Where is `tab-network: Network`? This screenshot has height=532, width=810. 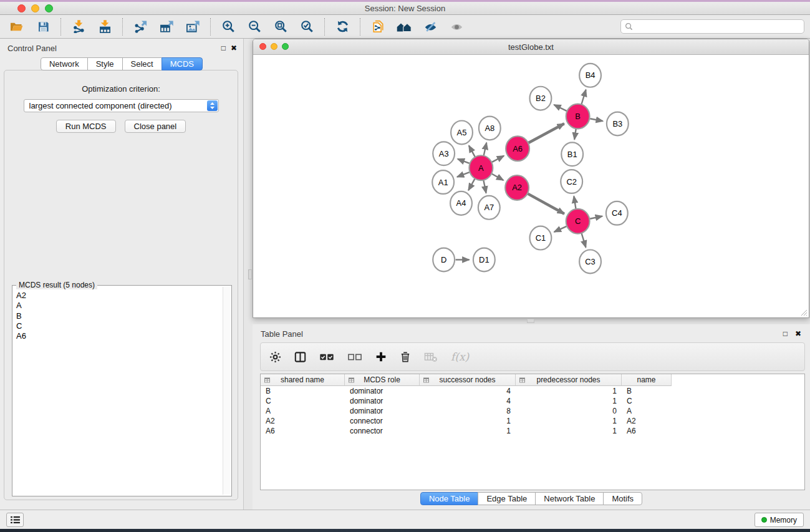
tab-network: Network is located at coordinates (64, 64).